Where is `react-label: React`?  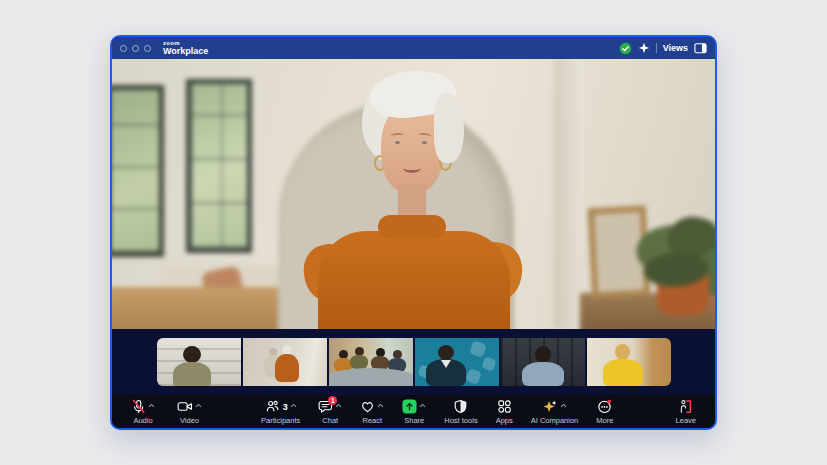
react-label: React is located at coordinates (372, 420).